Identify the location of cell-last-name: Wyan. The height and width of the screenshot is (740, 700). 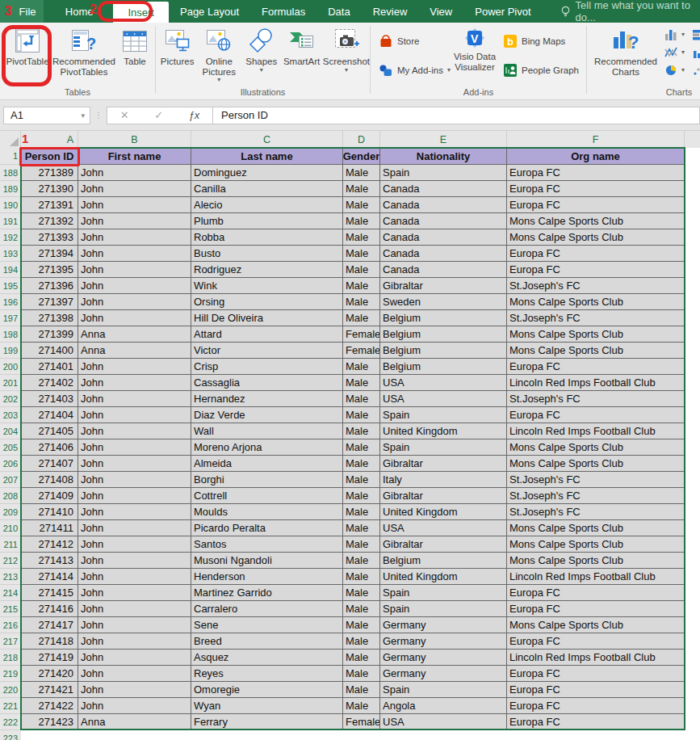
(267, 706).